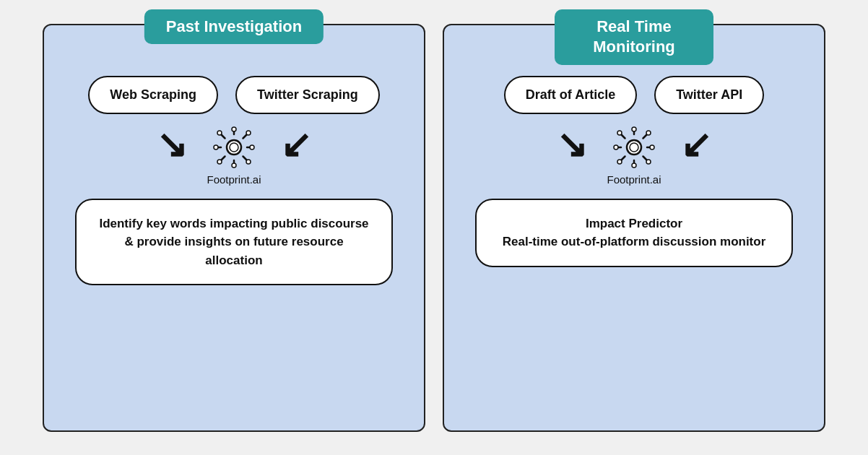 Image resolution: width=868 pixels, height=455 pixels. I want to click on past-left-arrow: ↘, so click(172, 144).